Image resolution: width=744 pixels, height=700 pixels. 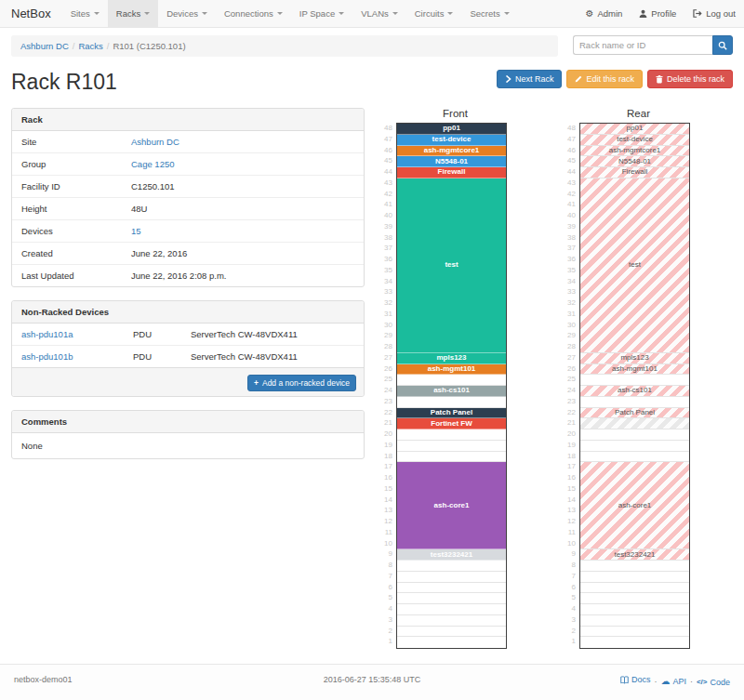 I want to click on unit-number: 39, so click(x=384, y=227).